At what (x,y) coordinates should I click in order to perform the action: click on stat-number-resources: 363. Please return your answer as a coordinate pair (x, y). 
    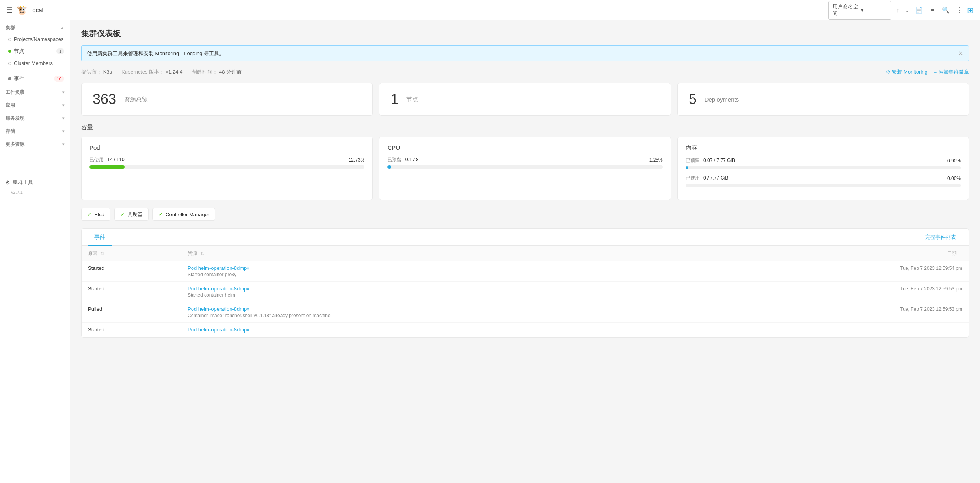
    Looking at the image, I should click on (104, 99).